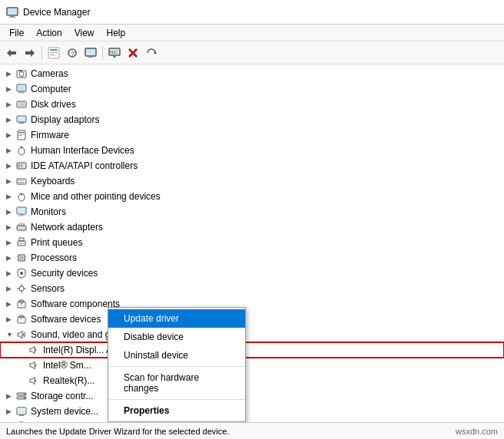  What do you see at coordinates (22, 258) in the screenshot?
I see `tree-icon-processors` at bounding box center [22, 258].